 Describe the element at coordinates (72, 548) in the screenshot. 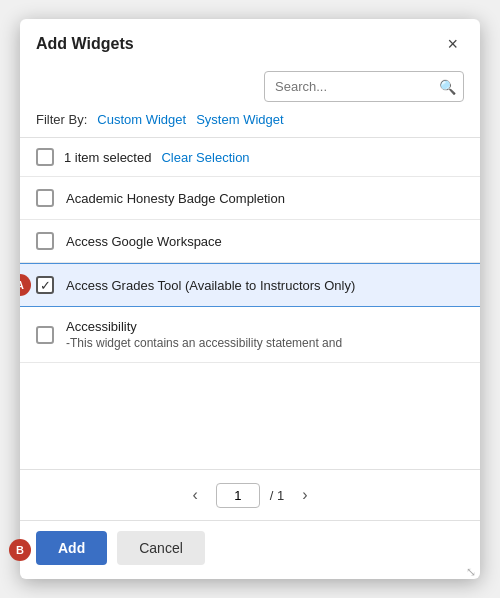

I see `add-button: Add` at that location.